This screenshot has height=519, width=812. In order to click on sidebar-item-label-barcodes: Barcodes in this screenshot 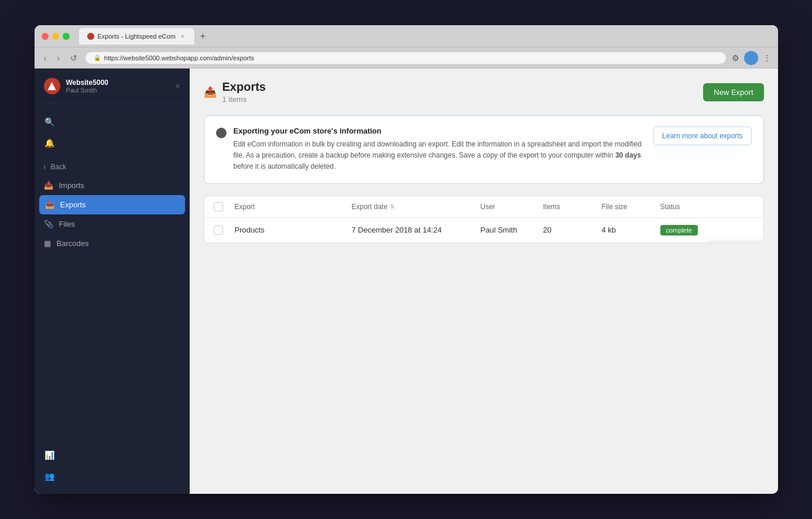, I will do `click(73, 244)`.